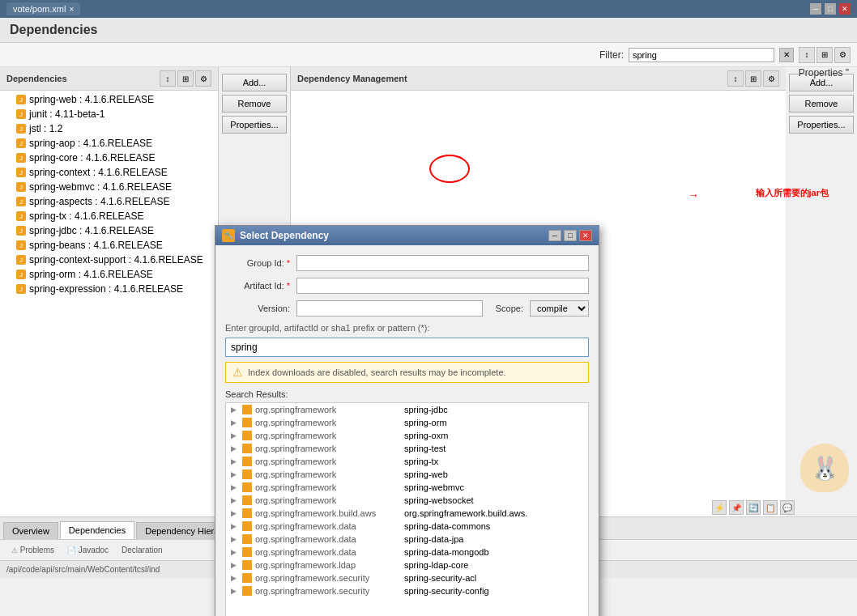  What do you see at coordinates (44, 9) in the screenshot?
I see `title-tab: vote/pom.xml ×` at bounding box center [44, 9].